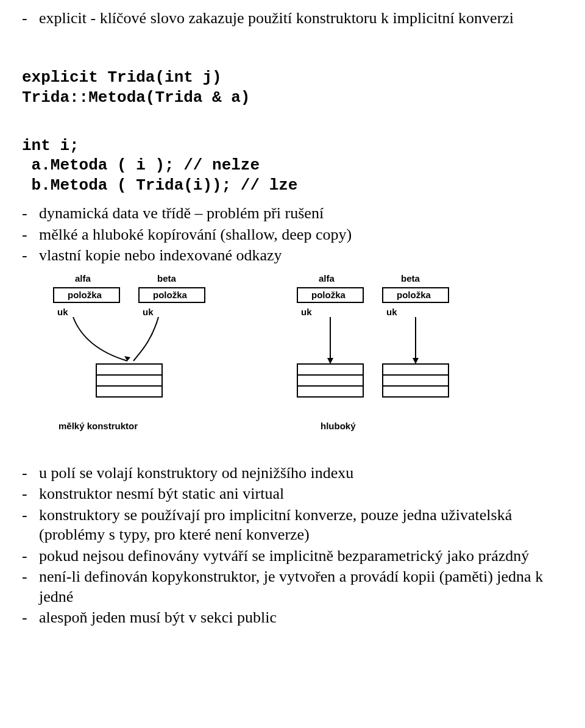  What do you see at coordinates (160, 185) in the screenshot?
I see `code-line: b.Metoda ( Trida(i)); // lze` at bounding box center [160, 185].